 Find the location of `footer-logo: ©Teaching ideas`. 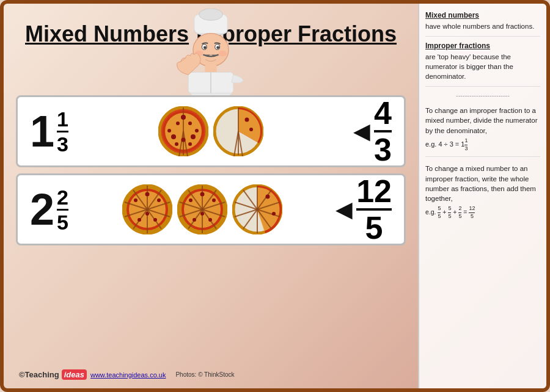

footer-logo: ©Teaching ideas is located at coordinates (53, 375).